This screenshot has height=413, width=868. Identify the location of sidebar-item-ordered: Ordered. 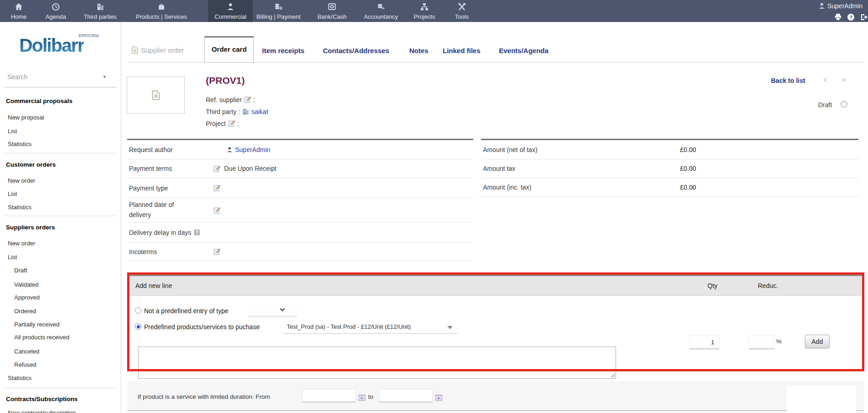
(25, 311).